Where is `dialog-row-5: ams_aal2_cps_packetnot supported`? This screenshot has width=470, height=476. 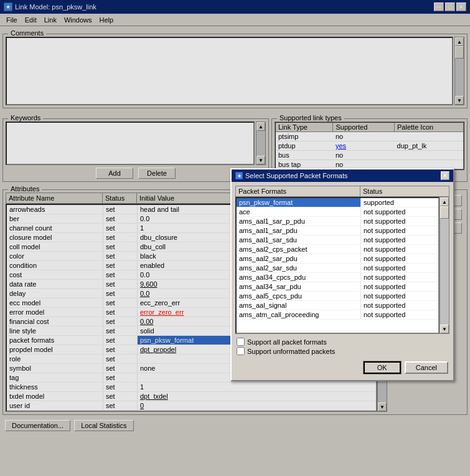 dialog-row-5: ams_aal2_cps_packetnot supported is located at coordinates (337, 249).